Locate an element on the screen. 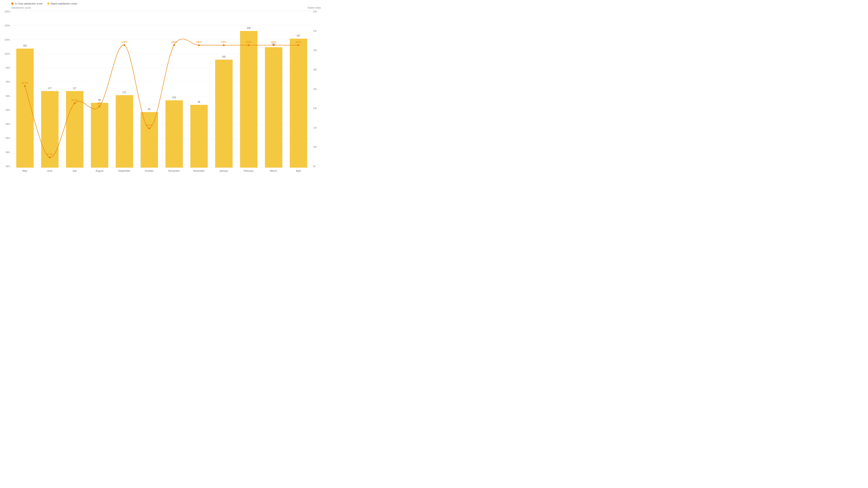  x-label: April is located at coordinates (299, 171).